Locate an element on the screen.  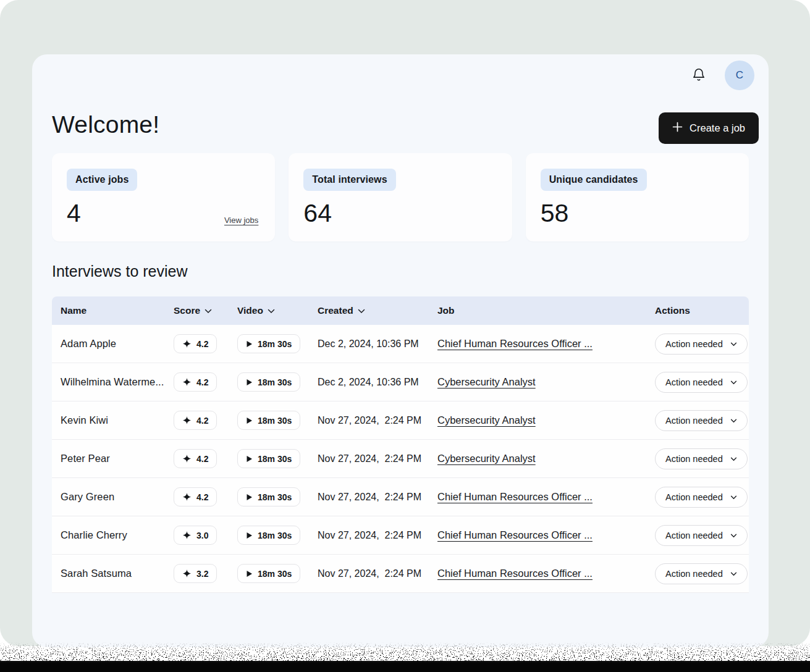
score-badge: 3.2 is located at coordinates (195, 573).